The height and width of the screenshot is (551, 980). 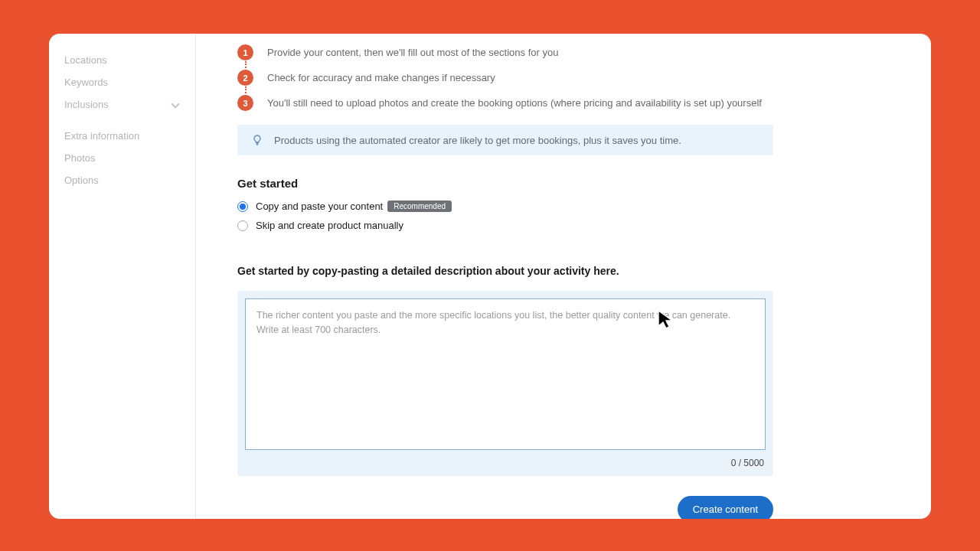 What do you see at coordinates (505, 184) in the screenshot?
I see `get-started-heading: Get started` at bounding box center [505, 184].